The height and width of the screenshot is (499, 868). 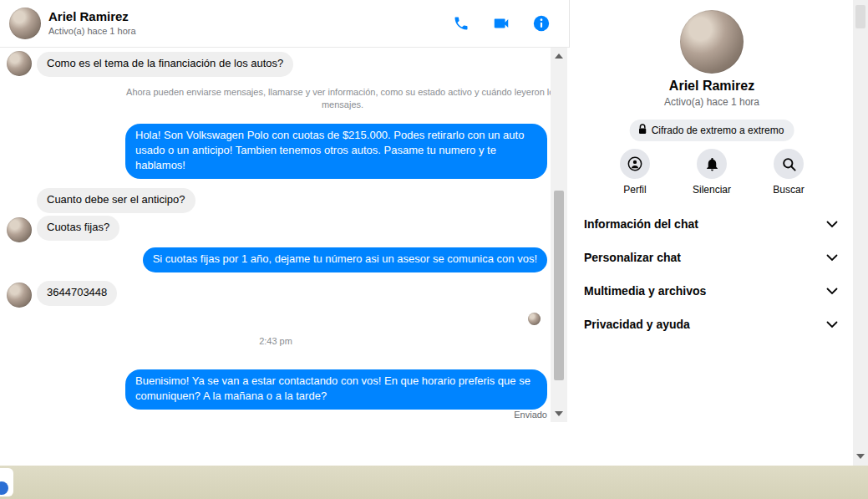 What do you see at coordinates (530, 415) in the screenshot?
I see `sent-status: Enviado` at bounding box center [530, 415].